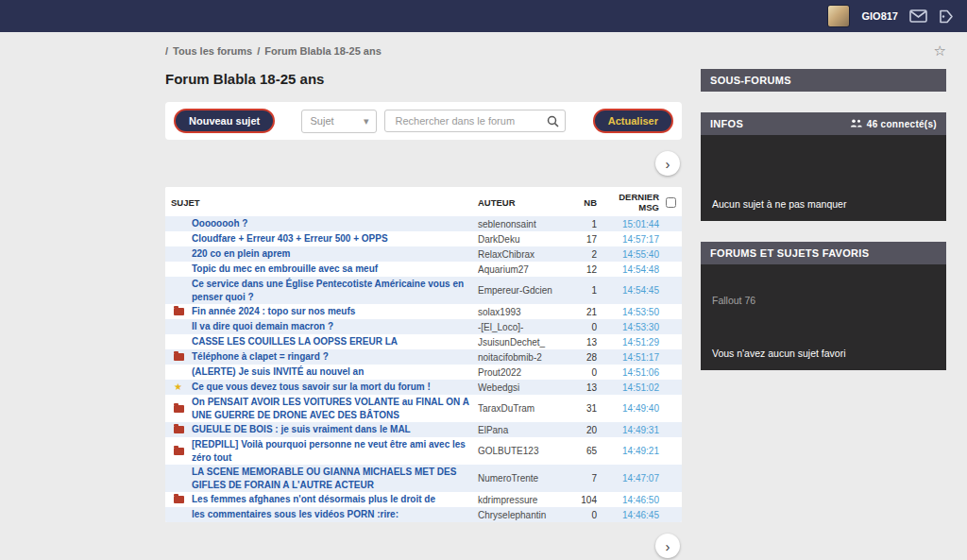  Describe the element at coordinates (583, 270) in the screenshot. I see `topic-reply-count: 12` at that location.